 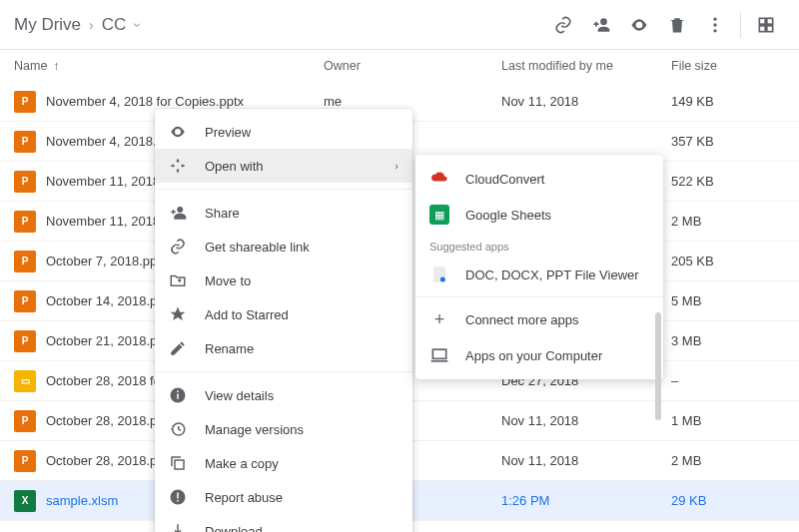 I want to click on menu-share: Share, so click(x=284, y=213).